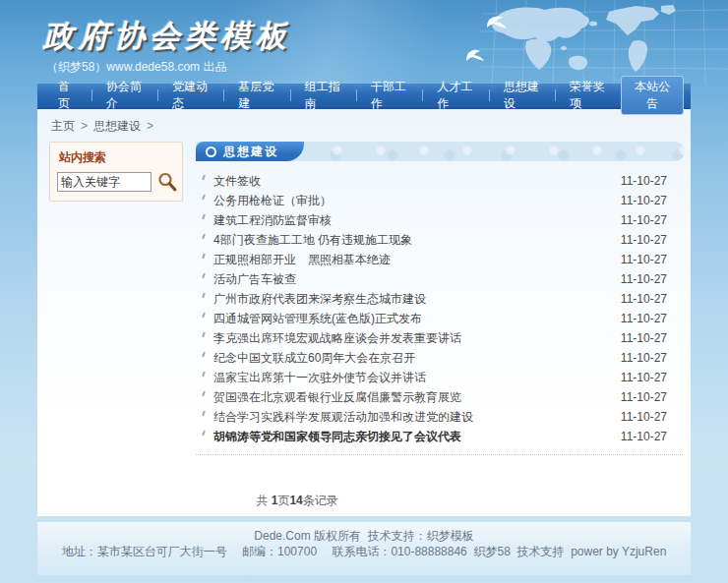 This screenshot has height=583, width=728. I want to click on article-row: 纪念中国文联成立60周年大会在京召开 11-10-27, so click(433, 358).